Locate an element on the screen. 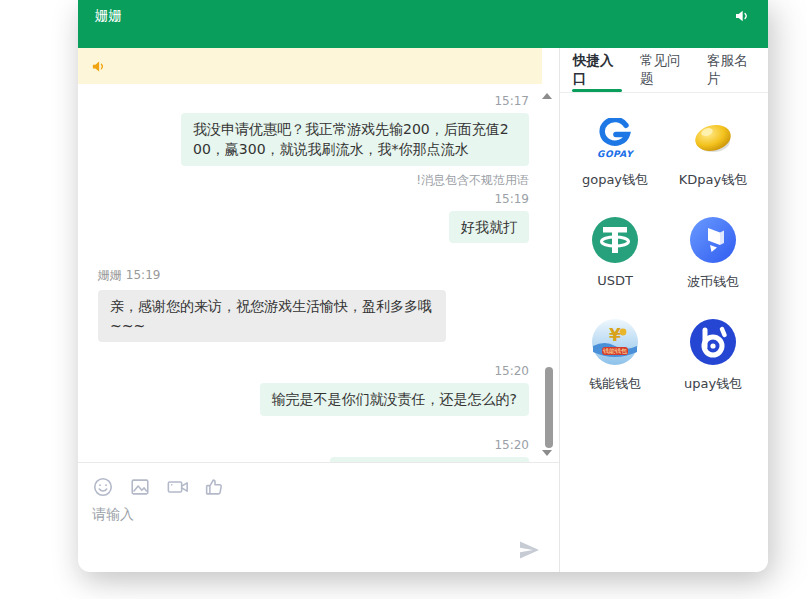 This screenshot has width=807, height=599. tab-agent-card: 客服名片 is located at coordinates (731, 70).